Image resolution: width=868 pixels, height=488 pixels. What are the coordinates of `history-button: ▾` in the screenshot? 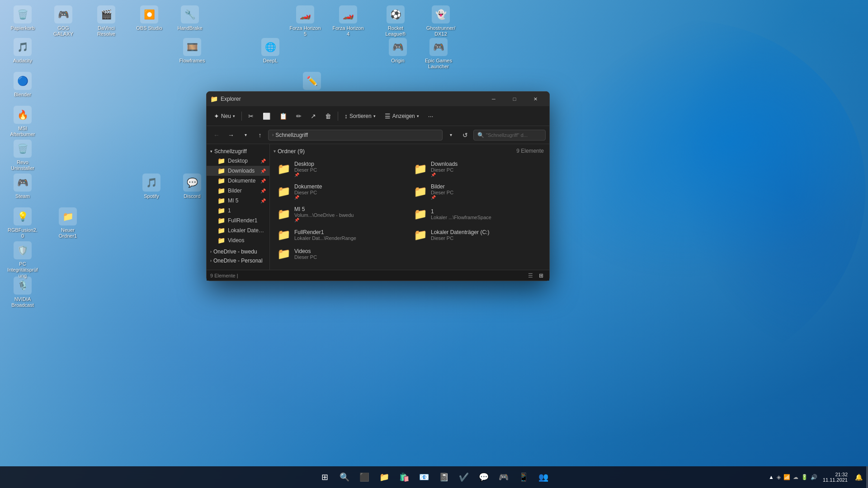 It's located at (245, 135).